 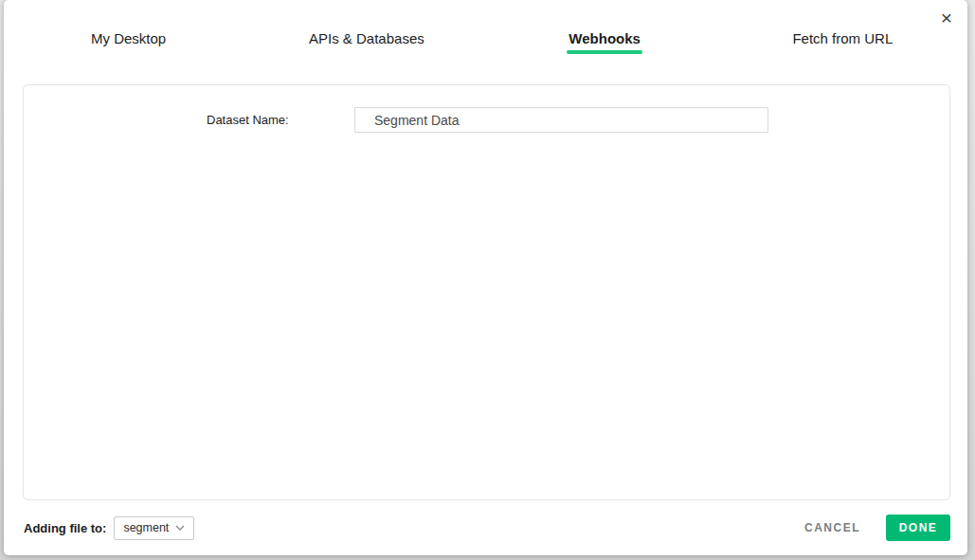 I want to click on tab-label: Fetch from URL, so click(x=842, y=42).